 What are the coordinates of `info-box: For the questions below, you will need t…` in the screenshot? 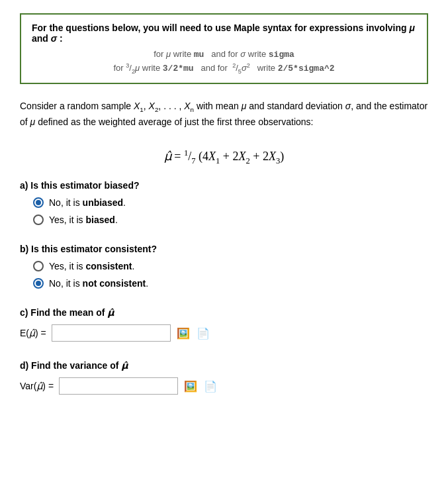 It's located at (224, 49).